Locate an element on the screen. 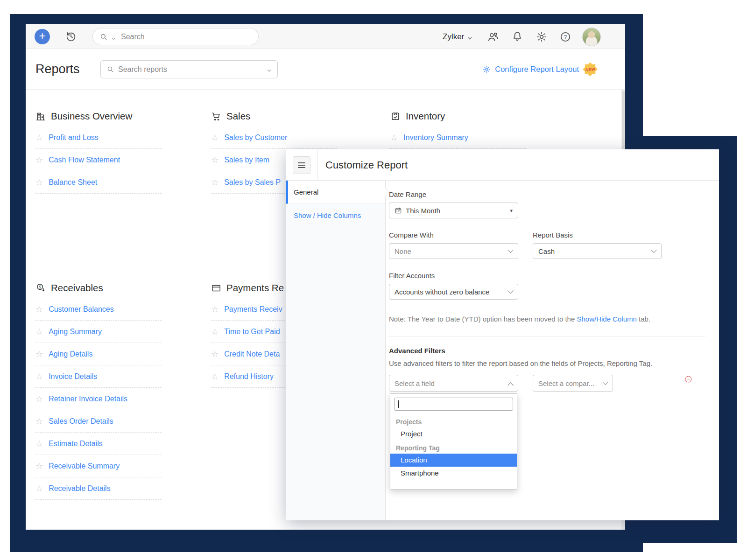 This screenshot has height=560, width=747. dropdown-option-selected: Location is located at coordinates (454, 460).